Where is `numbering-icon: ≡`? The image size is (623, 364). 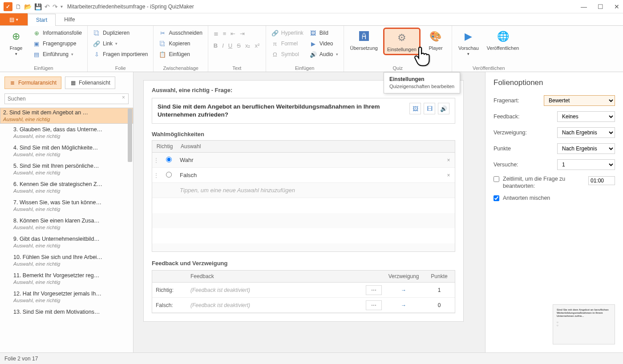
numbering-icon: ≡ is located at coordinates (225, 34).